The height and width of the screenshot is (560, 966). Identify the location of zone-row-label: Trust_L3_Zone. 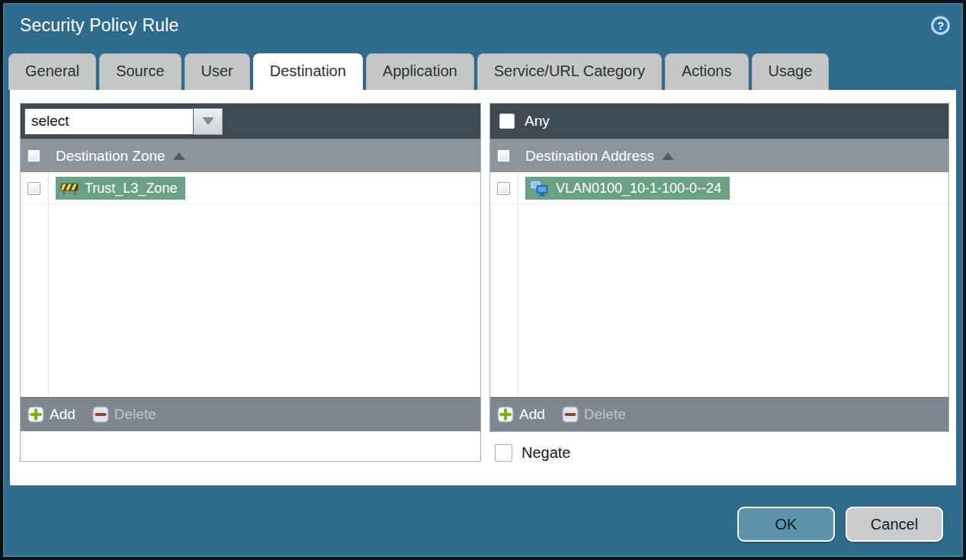
(131, 189).